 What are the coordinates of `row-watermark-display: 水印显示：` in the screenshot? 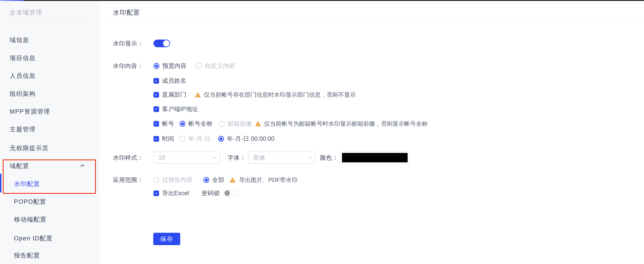 It's located at (142, 44).